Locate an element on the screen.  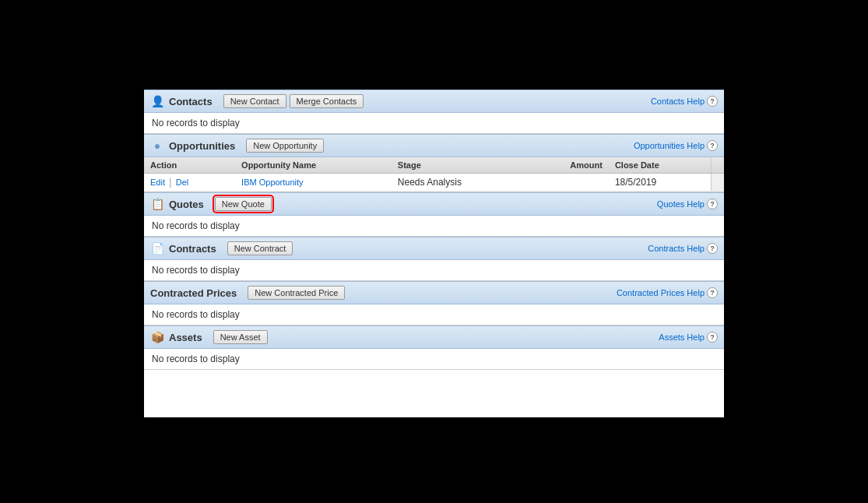
quotes-body: No records to display is located at coordinates (434, 226).